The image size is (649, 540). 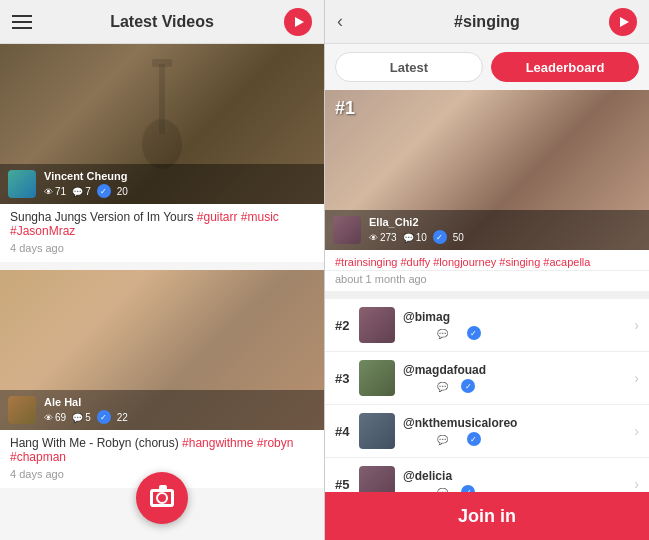 I want to click on likes-1: 20, so click(x=122, y=192).